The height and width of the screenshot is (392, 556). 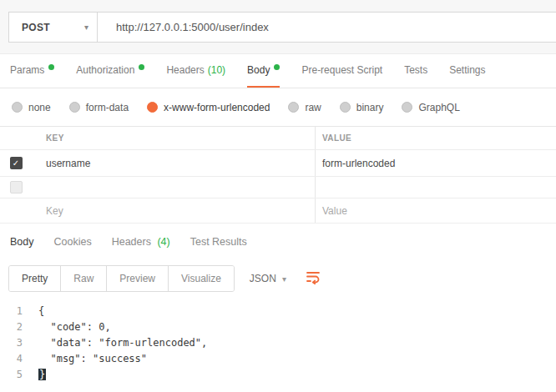 What do you see at coordinates (468, 70) in the screenshot?
I see `tab-settings-label: Settings` at bounding box center [468, 70].